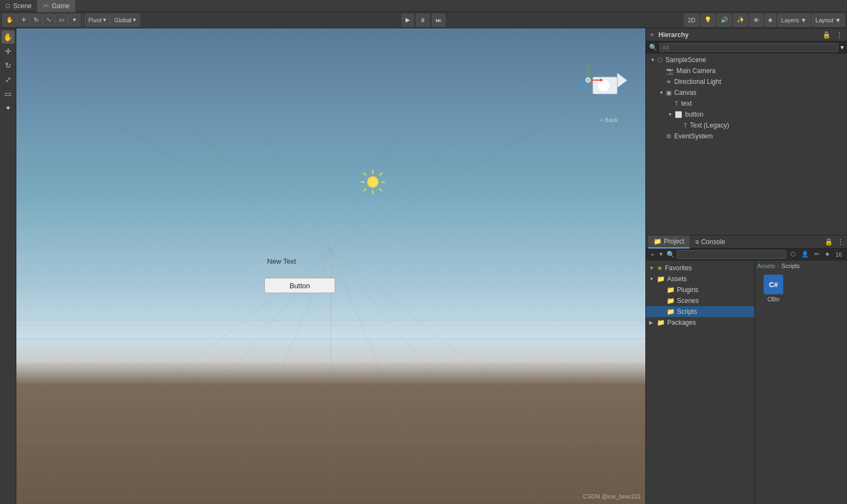  What do you see at coordinates (612, 496) in the screenshot?
I see `watermark: CSDN @ioe_bear221` at bounding box center [612, 496].